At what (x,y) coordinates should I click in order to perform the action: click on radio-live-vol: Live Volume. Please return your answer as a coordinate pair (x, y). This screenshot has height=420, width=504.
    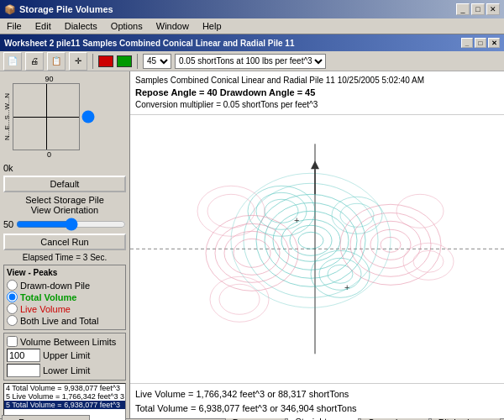
    Looking at the image, I should click on (65, 309).